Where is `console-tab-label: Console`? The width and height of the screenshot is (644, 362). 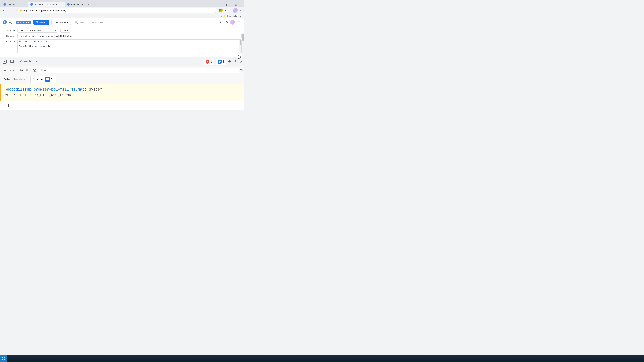 console-tab-label: Console is located at coordinates (26, 61).